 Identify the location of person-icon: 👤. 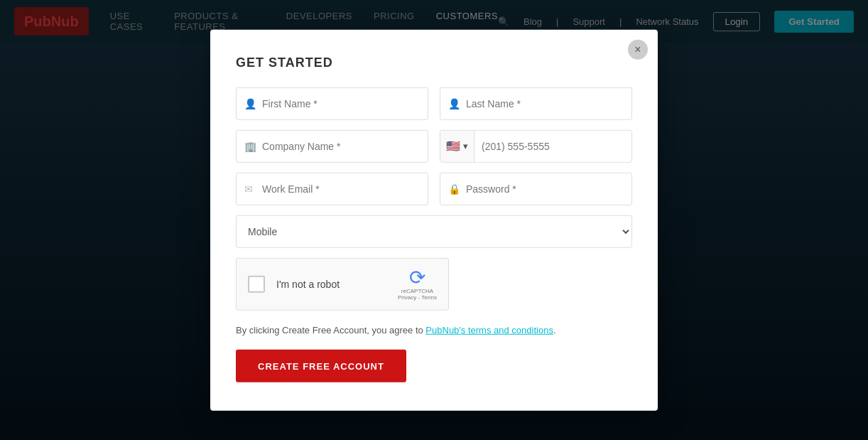
(250, 103).